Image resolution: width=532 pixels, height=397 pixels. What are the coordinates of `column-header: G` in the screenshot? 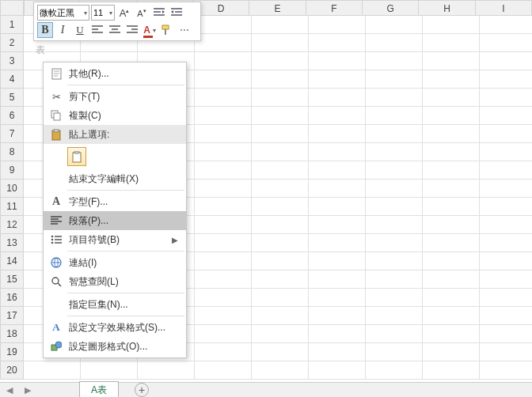 It's located at (391, 8).